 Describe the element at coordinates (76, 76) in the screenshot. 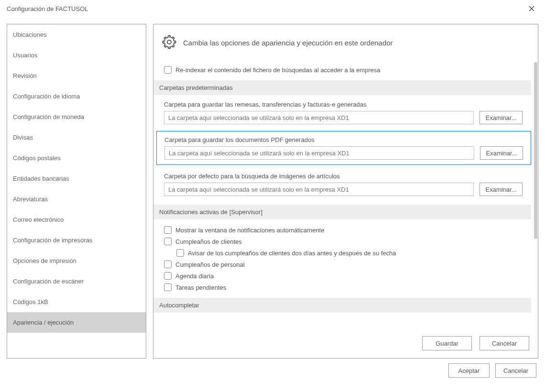

I see `sidebar-item: Revisión` at that location.